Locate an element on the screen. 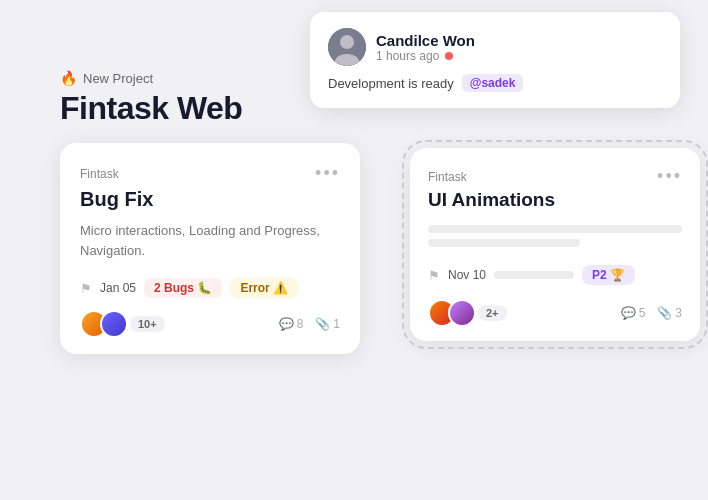 The image size is (708, 500). comment-icon-2: 💬 is located at coordinates (628, 313).